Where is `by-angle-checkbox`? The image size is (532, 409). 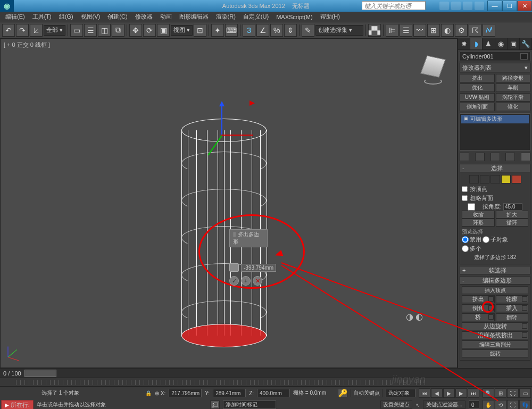
by-angle-checkbox is located at coordinates (471, 207).